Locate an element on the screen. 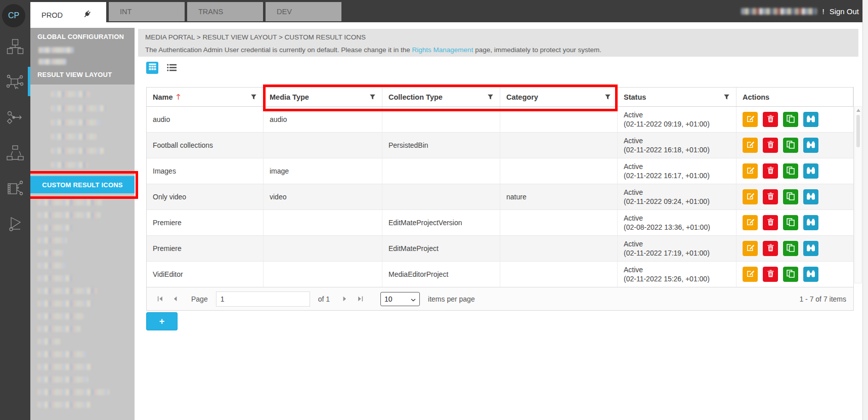 This screenshot has width=868, height=420. copy-icon is located at coordinates (791, 119).